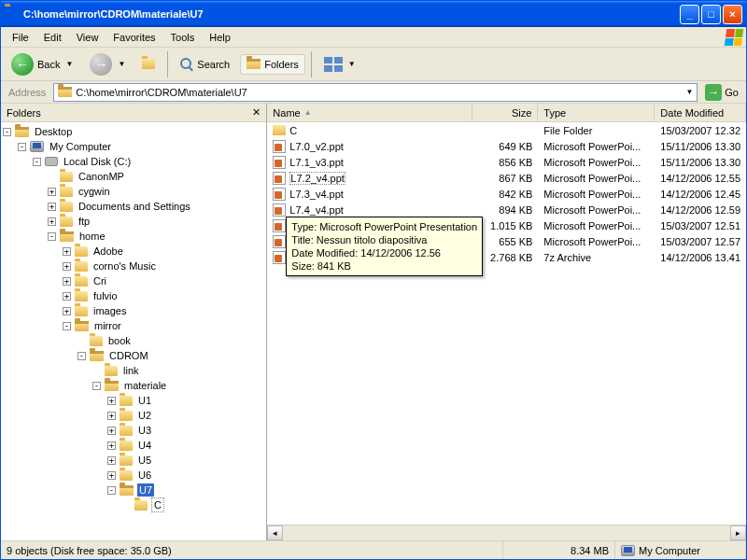 The image size is (747, 560). What do you see at coordinates (134, 490) in the screenshot?
I see `tree-node: -U7` at bounding box center [134, 490].